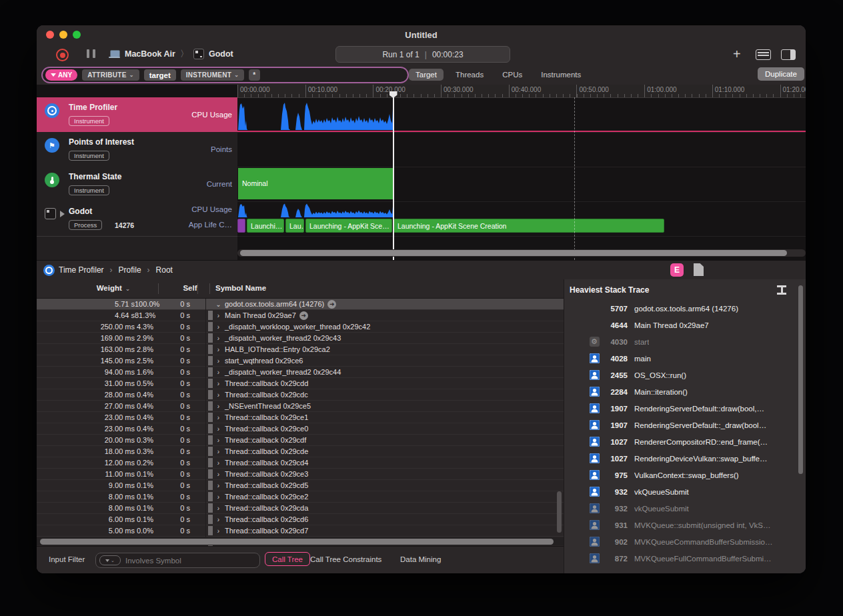  I want to click on add-instrument-button: +, so click(737, 54).